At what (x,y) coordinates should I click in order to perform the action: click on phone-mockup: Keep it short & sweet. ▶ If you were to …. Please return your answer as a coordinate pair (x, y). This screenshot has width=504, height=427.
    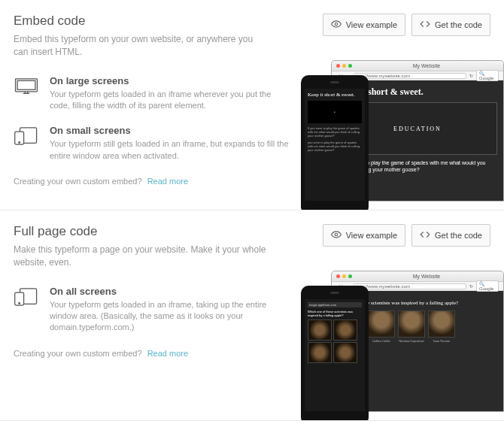
    Looking at the image, I should click on (335, 143).